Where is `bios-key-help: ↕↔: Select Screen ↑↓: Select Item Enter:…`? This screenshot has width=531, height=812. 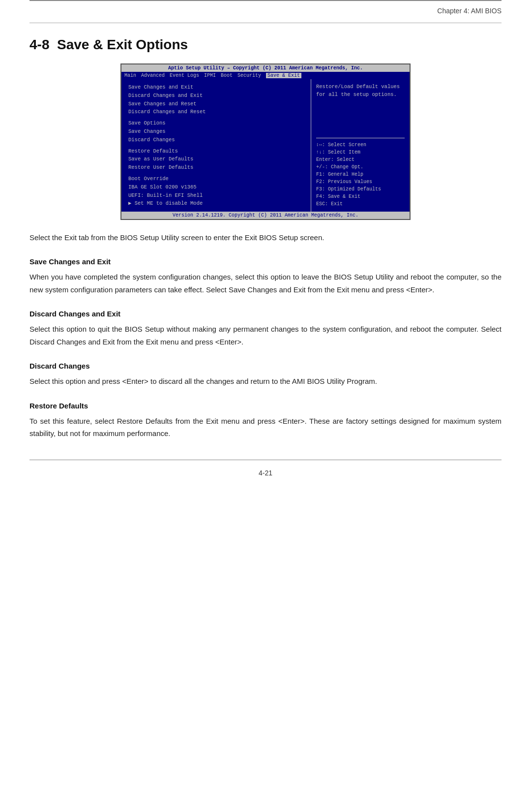 bios-key-help: ↕↔: Select Screen ↑↓: Select Item Enter:… is located at coordinates (360, 173).